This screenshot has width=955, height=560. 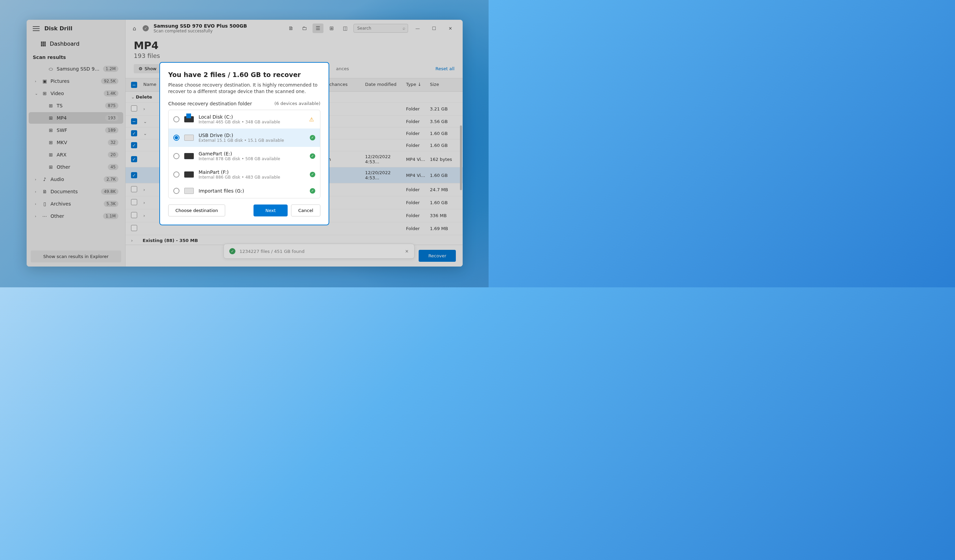 I want to click on device-option: MainPart (F:)Internal 886 GB disk • 483 …, so click(x=244, y=175).